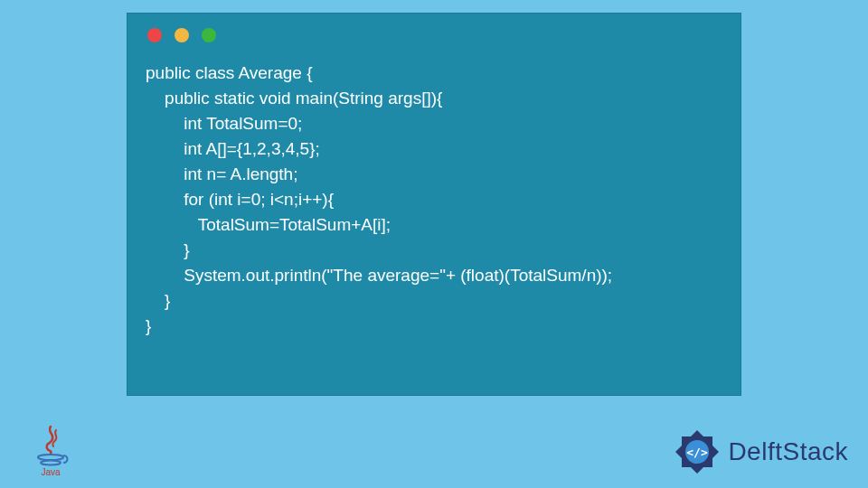 The image size is (868, 488). I want to click on code-line: int A[]={1,2,3,4,5};, so click(233, 148).